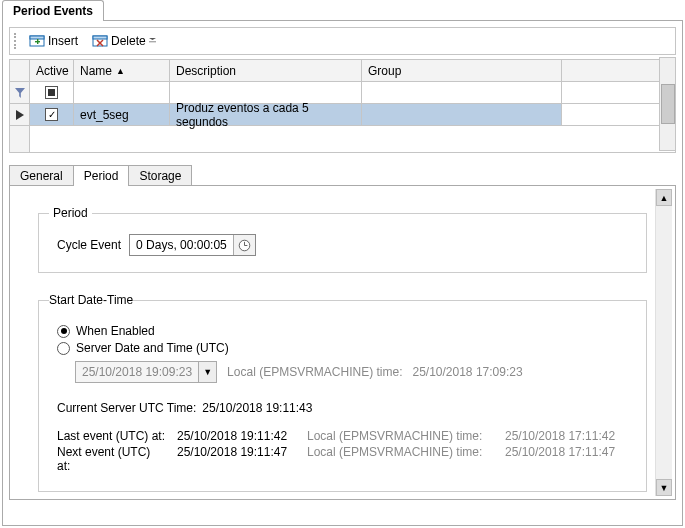  Describe the element at coordinates (42, 176) in the screenshot. I see `tab-general: General` at that location.